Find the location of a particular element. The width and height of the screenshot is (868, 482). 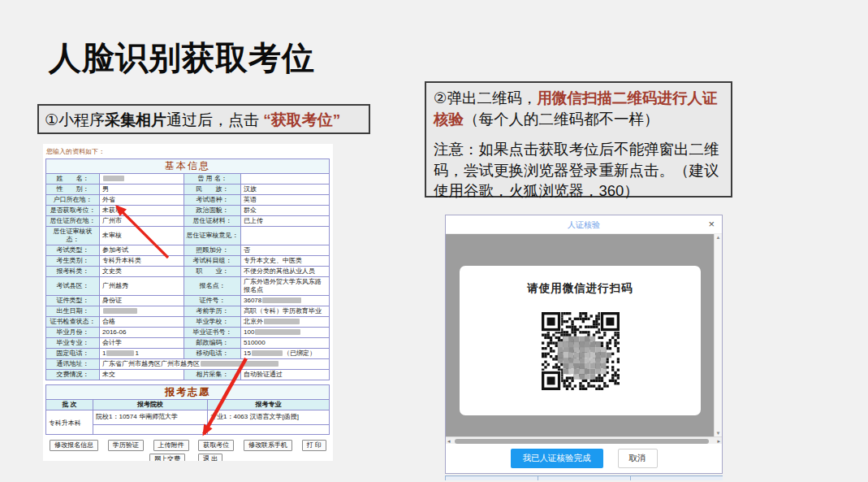

verification-complete-button: 我已人证核验完成 is located at coordinates (557, 458).